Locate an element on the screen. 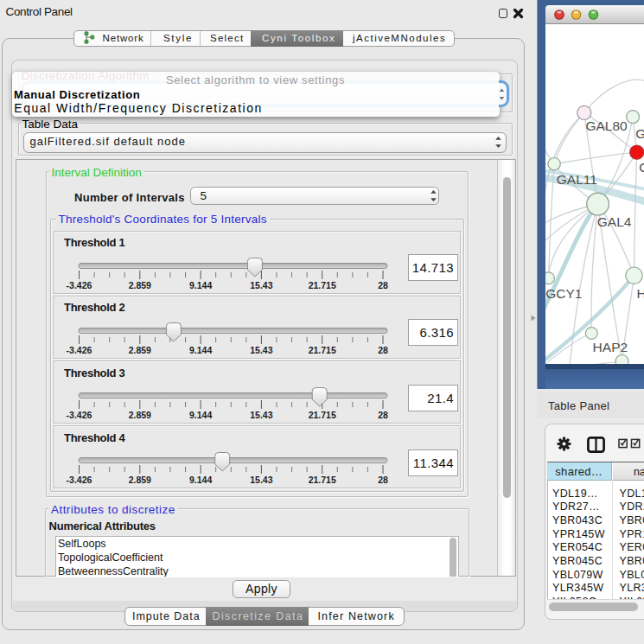 This screenshot has height=644, width=644. svg-text: GA is located at coordinates (640, 133).